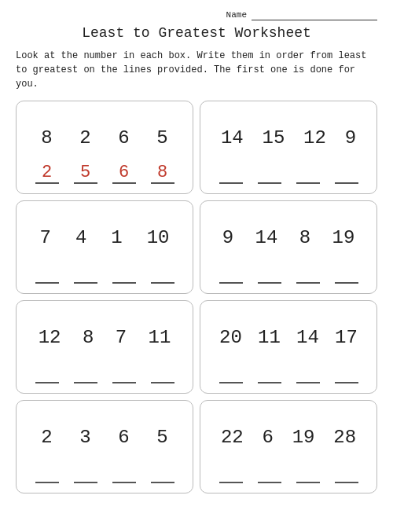 Image resolution: width=393 pixels, height=532 pixels. I want to click on answer-row-6: ____, so click(288, 376).